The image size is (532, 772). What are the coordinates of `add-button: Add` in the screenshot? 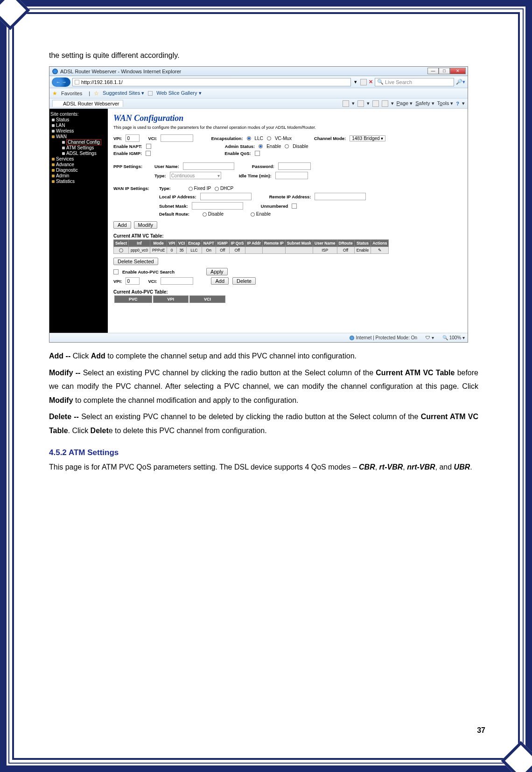 It's located at (122, 225).